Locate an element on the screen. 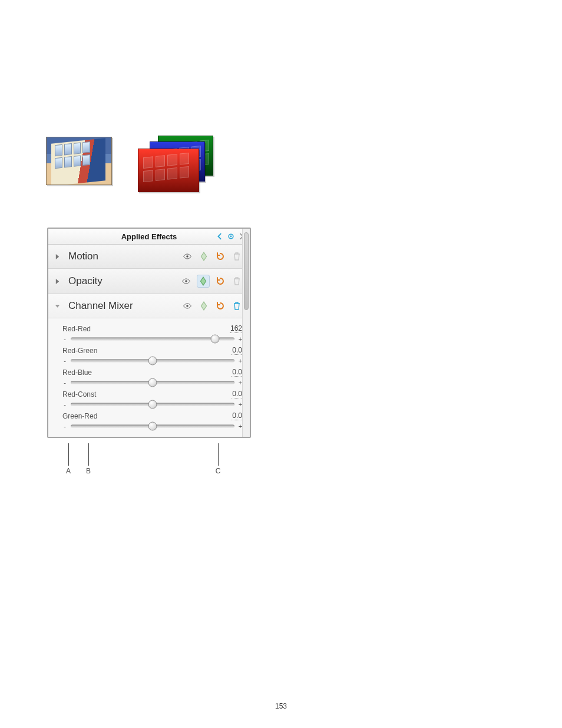  effect-row-opacity: Opacity is located at coordinates (149, 282).